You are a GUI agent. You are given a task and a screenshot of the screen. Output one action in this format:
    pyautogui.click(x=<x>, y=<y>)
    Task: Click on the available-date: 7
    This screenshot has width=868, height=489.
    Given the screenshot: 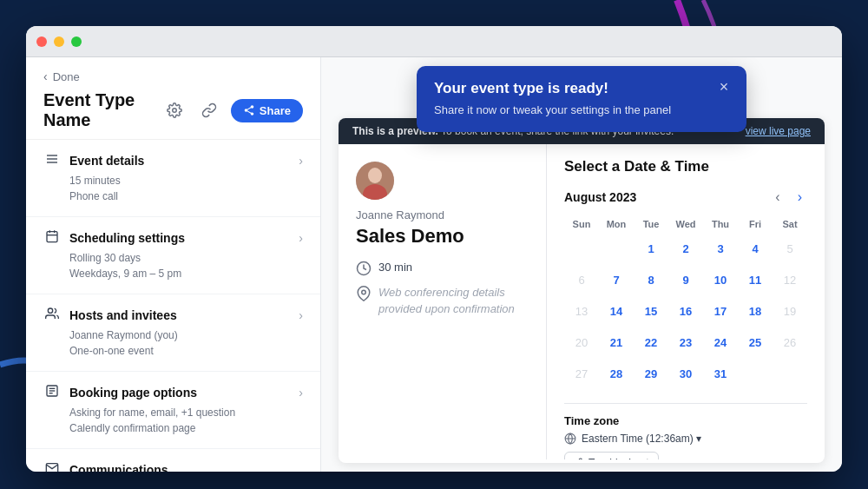 What is the action you would take?
    pyautogui.click(x=616, y=280)
    